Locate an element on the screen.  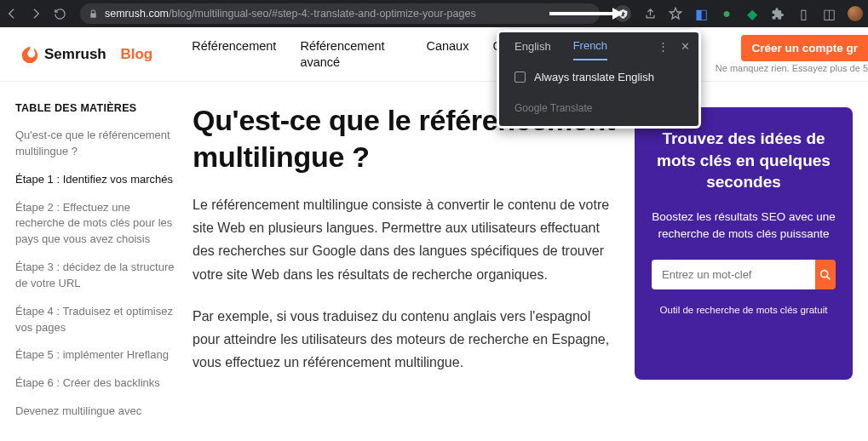
lock-icon is located at coordinates (94, 14).